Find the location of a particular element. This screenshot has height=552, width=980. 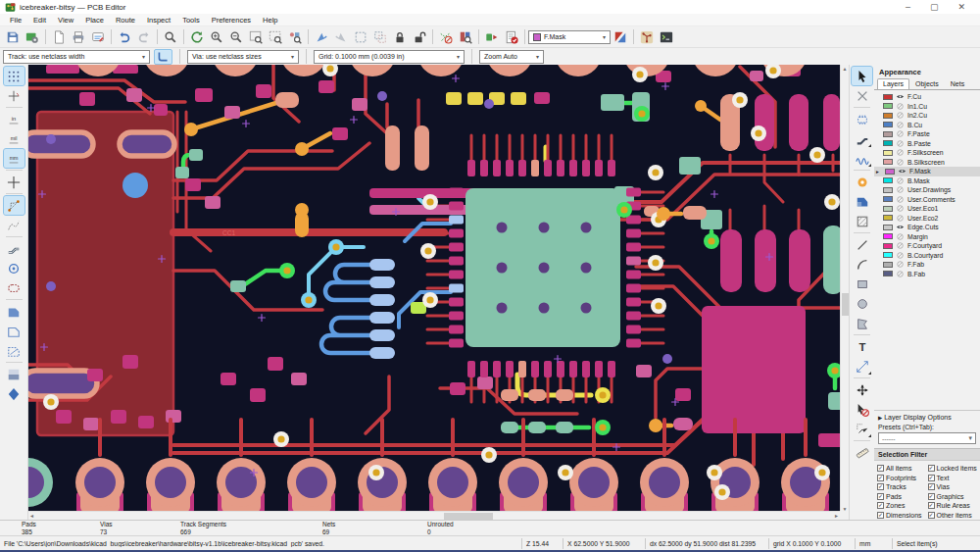

layer-row-b-cu: B.Cu is located at coordinates (927, 125).